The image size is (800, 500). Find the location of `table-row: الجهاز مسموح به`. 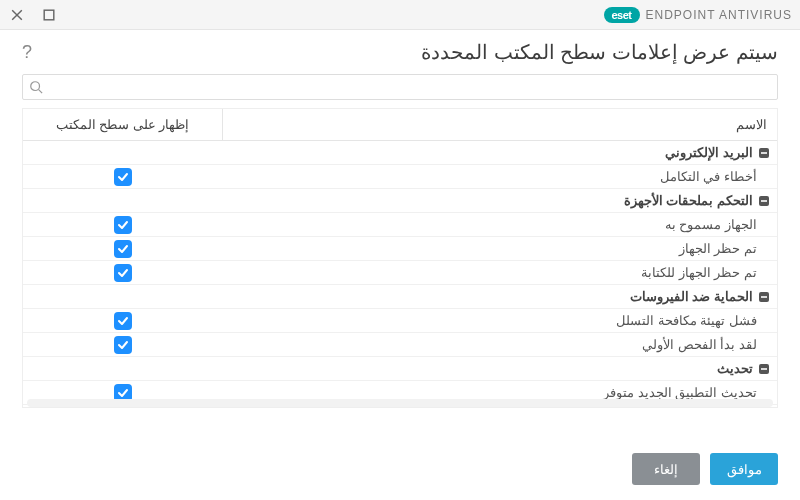

table-row: الجهاز مسموح به is located at coordinates (400, 225).